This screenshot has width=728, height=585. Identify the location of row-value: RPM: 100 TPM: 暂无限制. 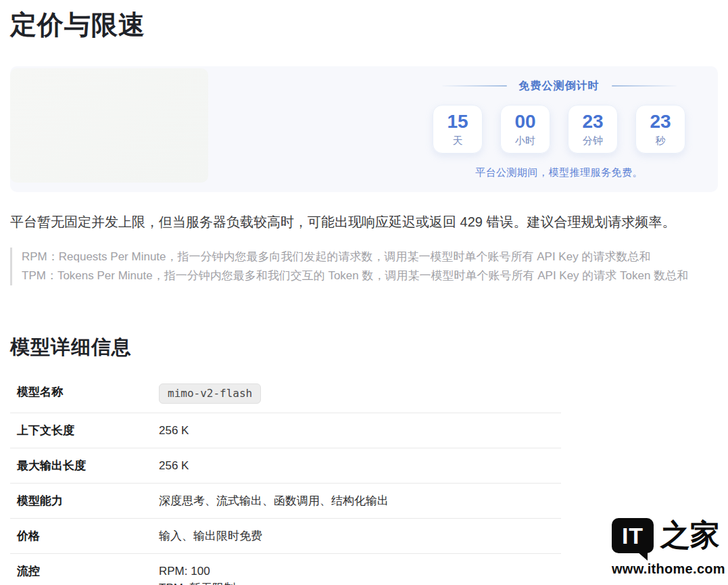
(197, 574).